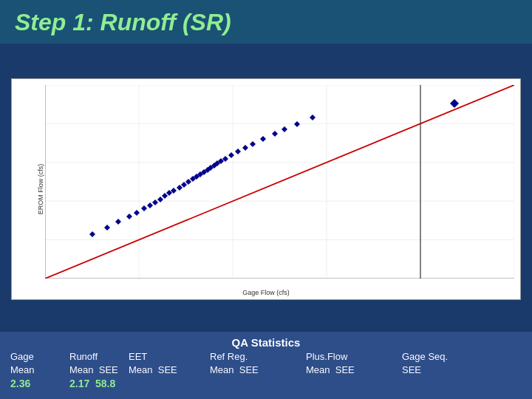  I want to click on y-axis-label: EROM Flow (cfs), so click(41, 189).